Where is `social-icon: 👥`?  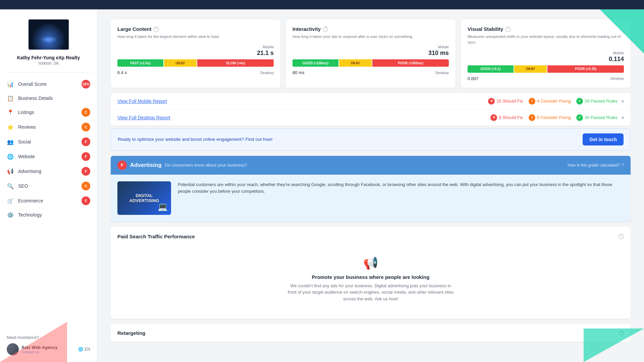 social-icon: 👥 is located at coordinates (10, 142).